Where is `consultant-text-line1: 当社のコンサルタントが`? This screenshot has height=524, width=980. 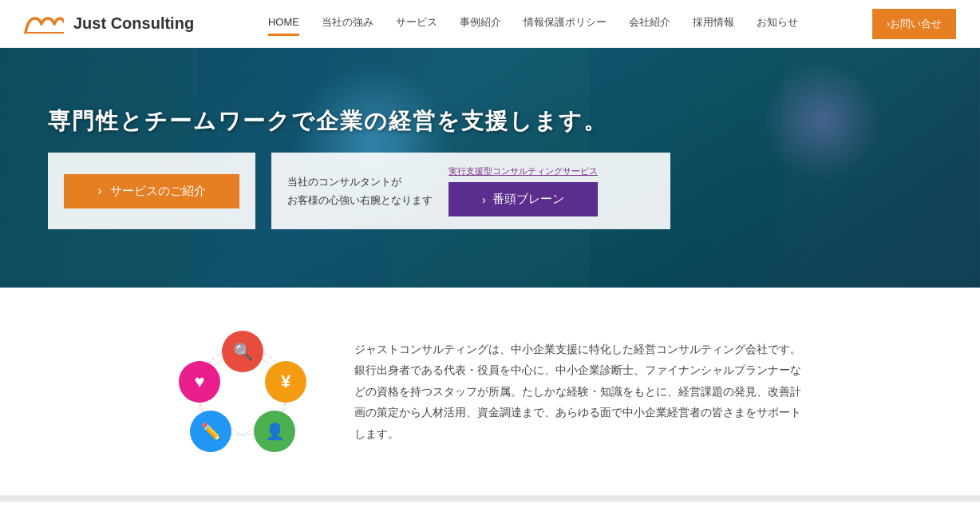
consultant-text-line1: 当社のコンサルタントが is located at coordinates (360, 182).